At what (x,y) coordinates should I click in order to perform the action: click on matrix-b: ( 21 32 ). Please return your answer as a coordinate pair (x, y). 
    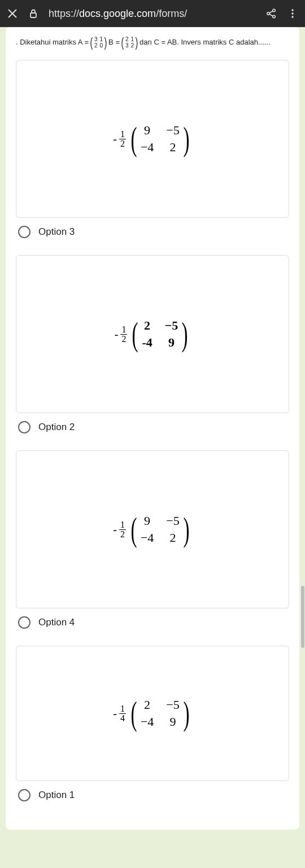
    Looking at the image, I should click on (130, 42).